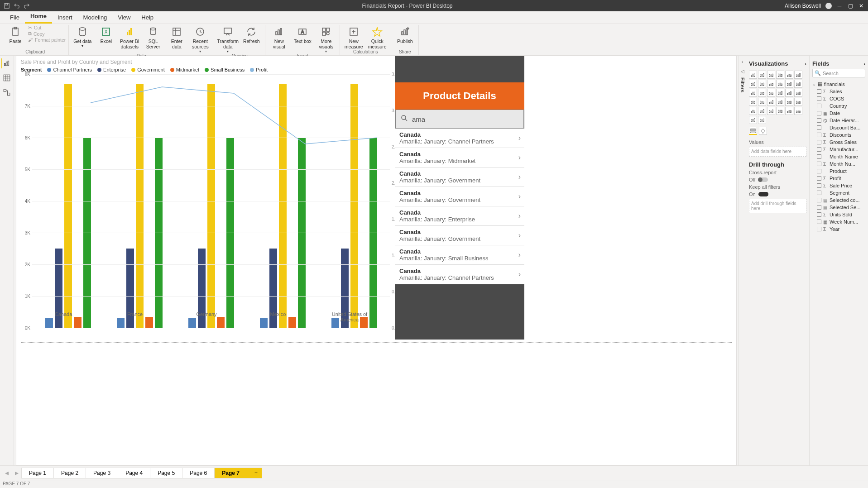 The image size is (868, 488). What do you see at coordinates (743, 62) in the screenshot?
I see `chevron-left-icon: ‹` at bounding box center [743, 62].